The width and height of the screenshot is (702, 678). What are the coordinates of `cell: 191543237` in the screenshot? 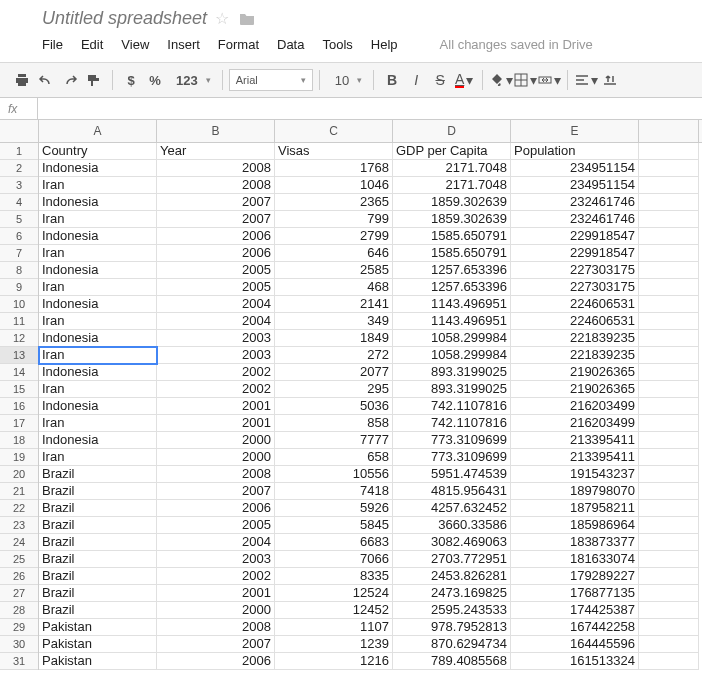 It's located at (575, 474).